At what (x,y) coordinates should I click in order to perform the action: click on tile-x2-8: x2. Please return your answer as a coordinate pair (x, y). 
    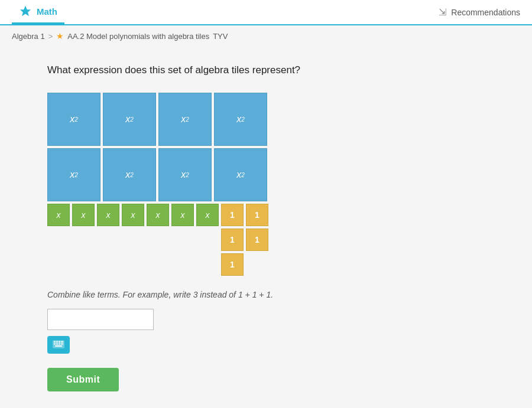
    Looking at the image, I should click on (241, 175).